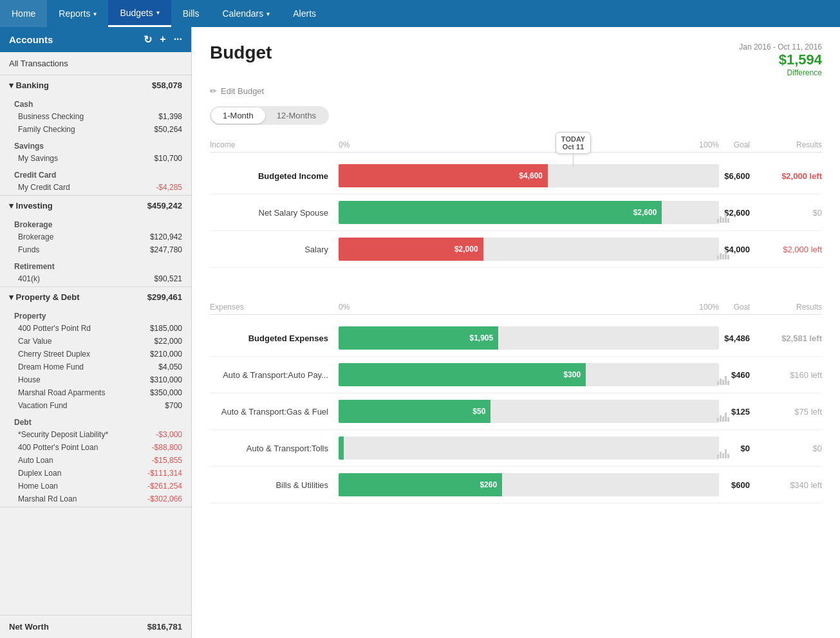 The width and height of the screenshot is (840, 638). I want to click on account-item: My Credit Card-$4,285, so click(95, 187).